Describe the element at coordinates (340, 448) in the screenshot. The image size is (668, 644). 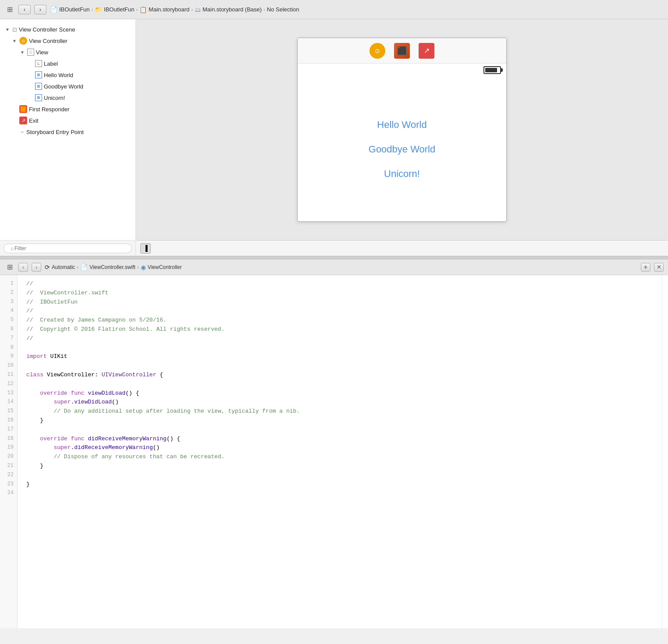
I see `code-line-19: super.didReceiveMemoryWarning()` at that location.